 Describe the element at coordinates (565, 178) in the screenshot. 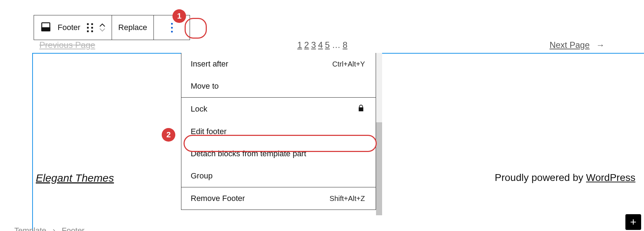

I see `powered-by-text: Proudly powered by WordPress` at that location.